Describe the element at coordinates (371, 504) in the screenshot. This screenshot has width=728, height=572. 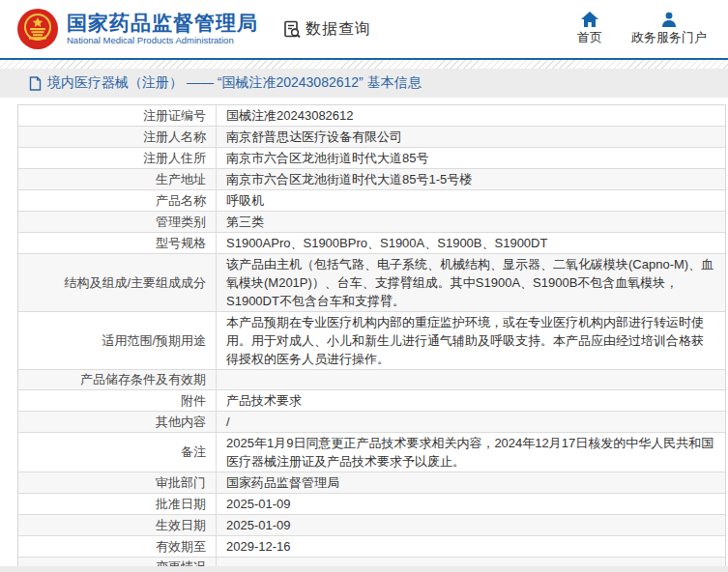
I see `table-row: 批准日期2025-01-09` at that location.